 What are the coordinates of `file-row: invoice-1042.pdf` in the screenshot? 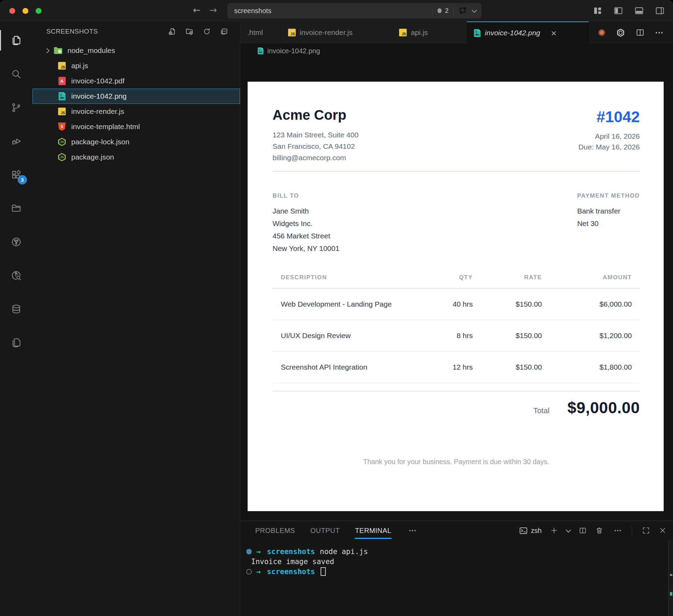 It's located at (136, 81).